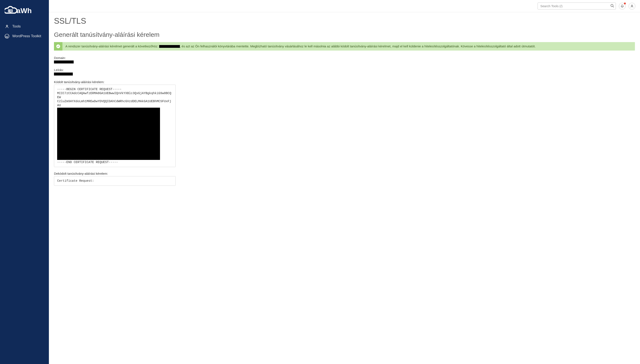 Image resolution: width=640 pixels, height=364 pixels. What do you see at coordinates (349, 46) in the screenshot?
I see `alert-body: A rendszer tanúsítvány-aláírási kérelmet…` at bounding box center [349, 46].